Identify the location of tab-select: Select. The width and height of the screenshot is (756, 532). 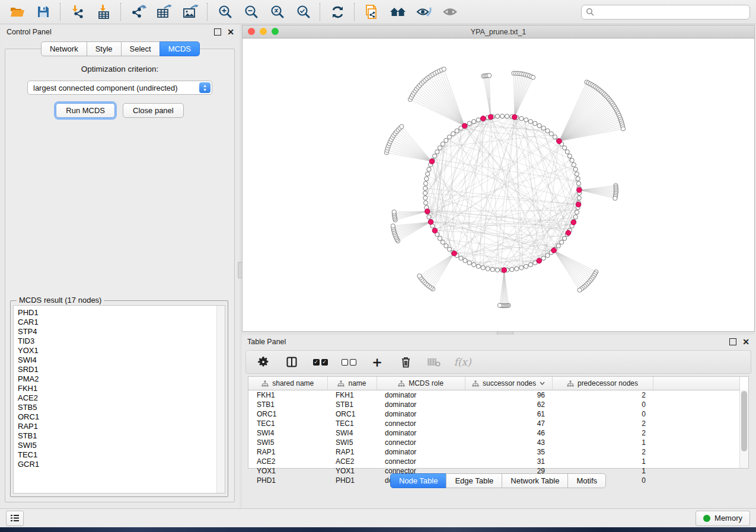
(141, 49).